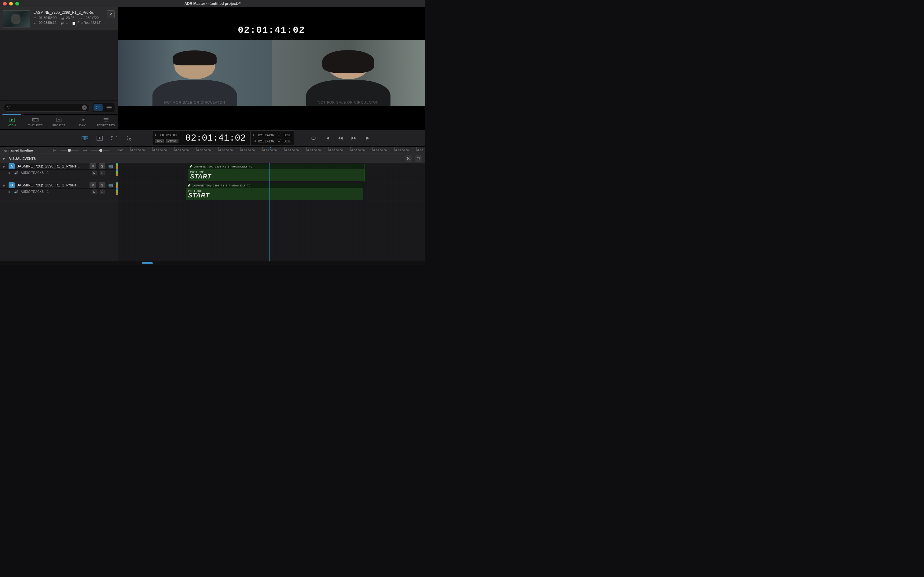 The height and width of the screenshot is (577, 924). What do you see at coordinates (129, 138) in the screenshot?
I see `settings-button` at bounding box center [129, 138].